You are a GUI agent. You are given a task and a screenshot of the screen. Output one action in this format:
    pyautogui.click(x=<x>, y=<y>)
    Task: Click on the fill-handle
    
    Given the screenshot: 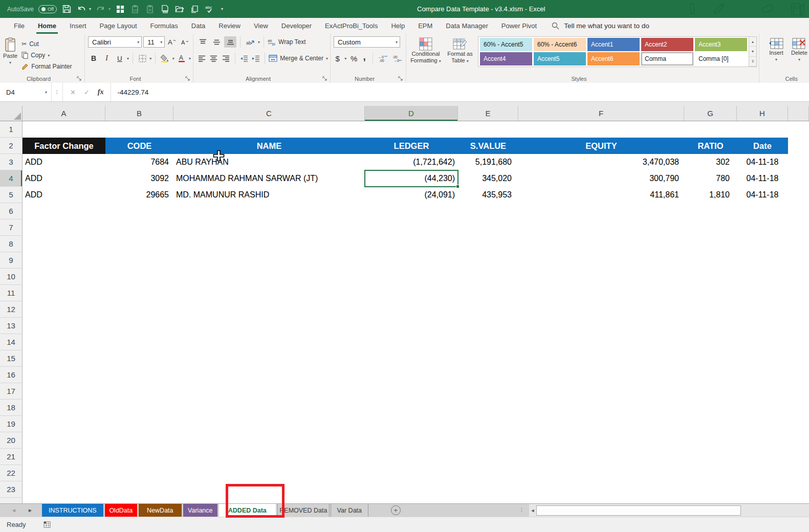 What is the action you would take?
    pyautogui.click(x=457, y=186)
    